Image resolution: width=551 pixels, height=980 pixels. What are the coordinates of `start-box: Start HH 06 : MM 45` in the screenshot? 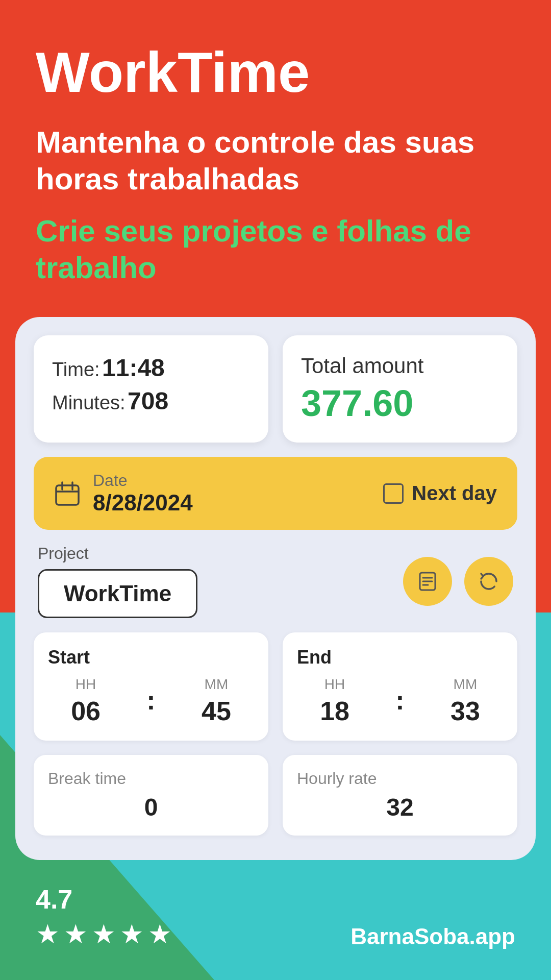 It's located at (151, 687).